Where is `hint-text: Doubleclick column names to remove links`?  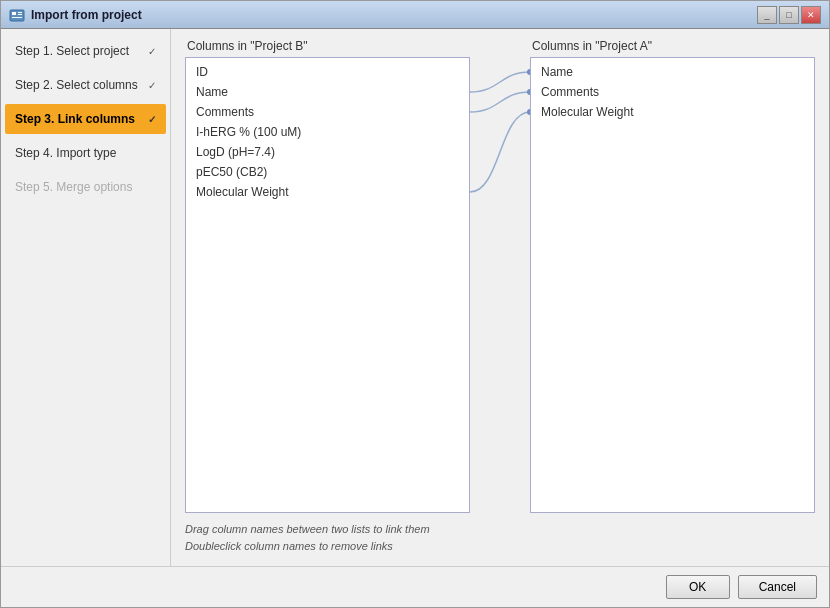
hint-text: Doubleclick column names to remove links is located at coordinates (500, 547).